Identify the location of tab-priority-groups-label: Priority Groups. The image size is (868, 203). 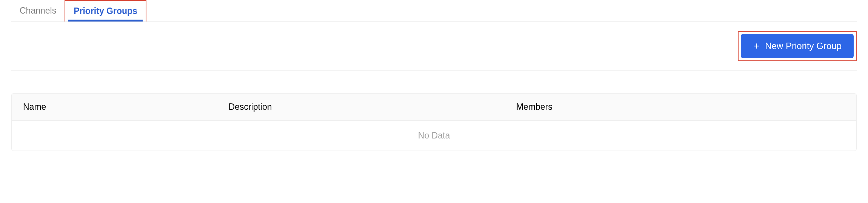
(106, 11).